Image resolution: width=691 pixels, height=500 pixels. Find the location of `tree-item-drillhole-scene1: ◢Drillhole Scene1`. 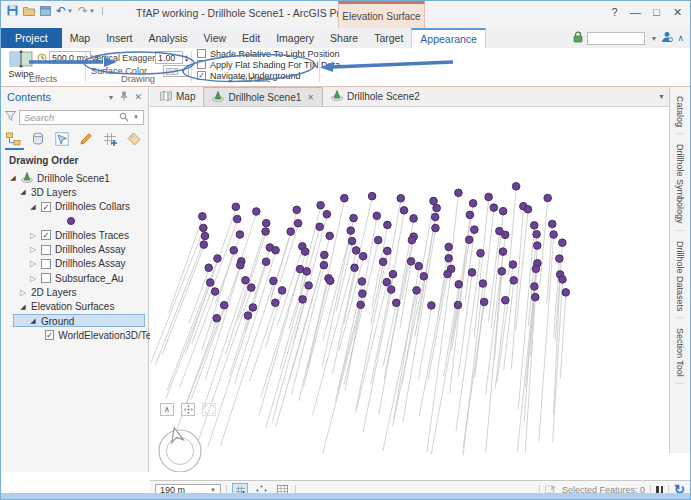

tree-item-drillhole-scene1: ◢Drillhole Scene1 is located at coordinates (74, 178).